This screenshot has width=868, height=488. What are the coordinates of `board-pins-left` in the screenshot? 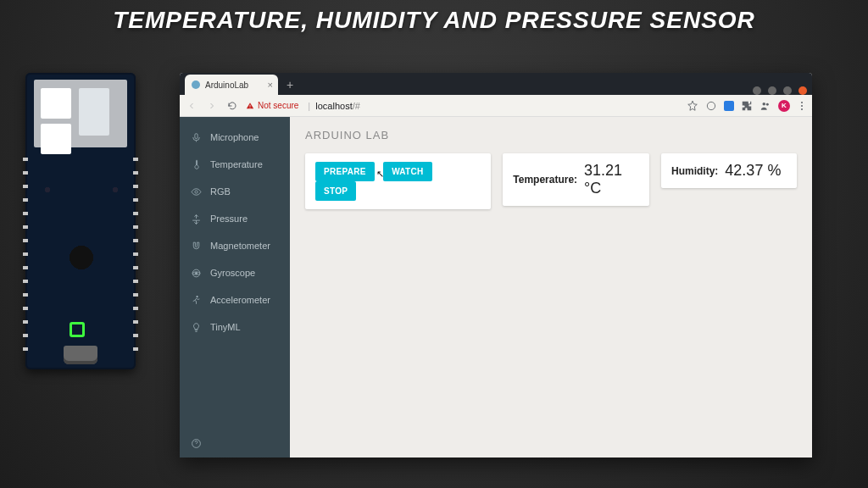 It's located at (25, 255).